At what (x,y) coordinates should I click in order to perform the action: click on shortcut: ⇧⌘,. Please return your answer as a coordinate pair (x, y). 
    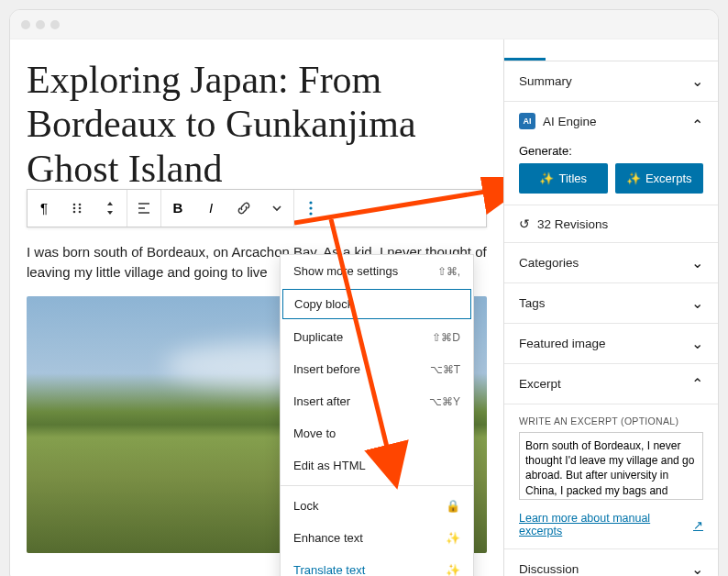
    Looking at the image, I should click on (449, 271).